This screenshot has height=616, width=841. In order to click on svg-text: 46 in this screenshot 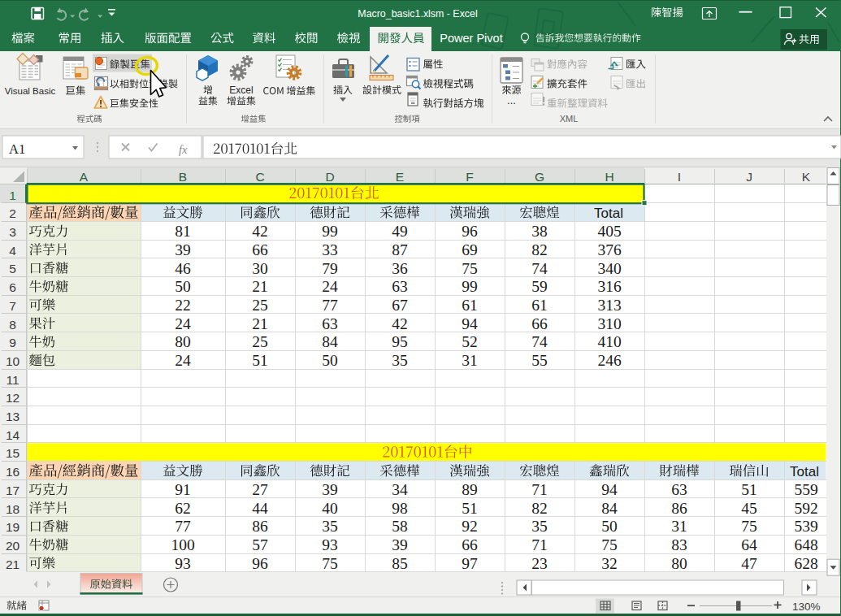, I will do `click(183, 268)`.